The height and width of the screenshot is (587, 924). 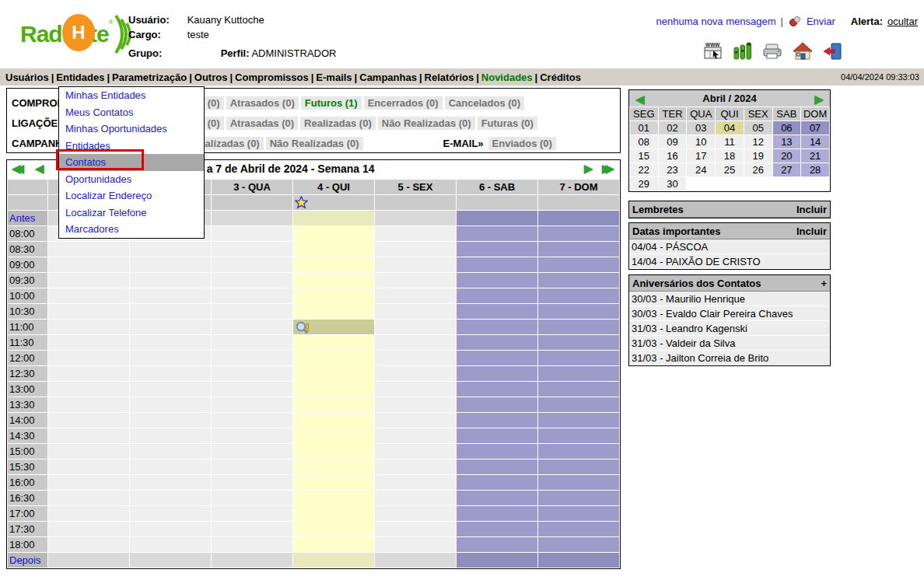 I want to click on status-count-chip: Futuras (0), so click(x=507, y=123).